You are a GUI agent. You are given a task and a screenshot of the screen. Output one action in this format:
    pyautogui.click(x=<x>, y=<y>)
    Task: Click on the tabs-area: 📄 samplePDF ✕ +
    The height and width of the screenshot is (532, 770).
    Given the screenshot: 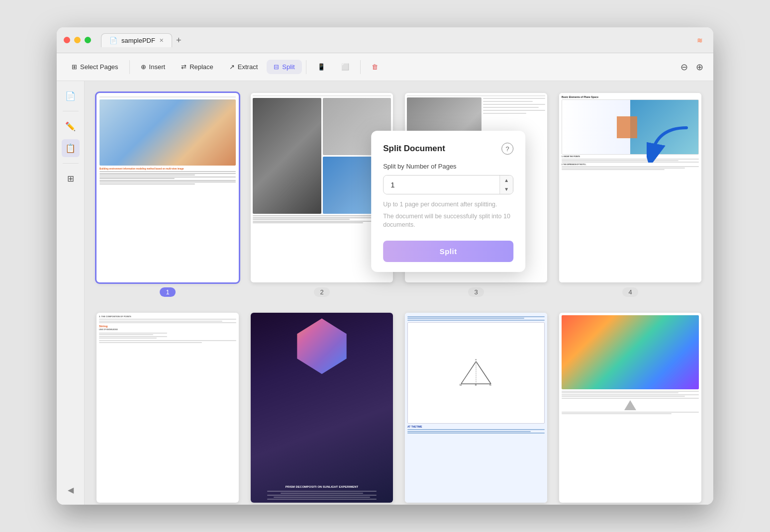 What is the action you would take?
    pyautogui.click(x=141, y=40)
    